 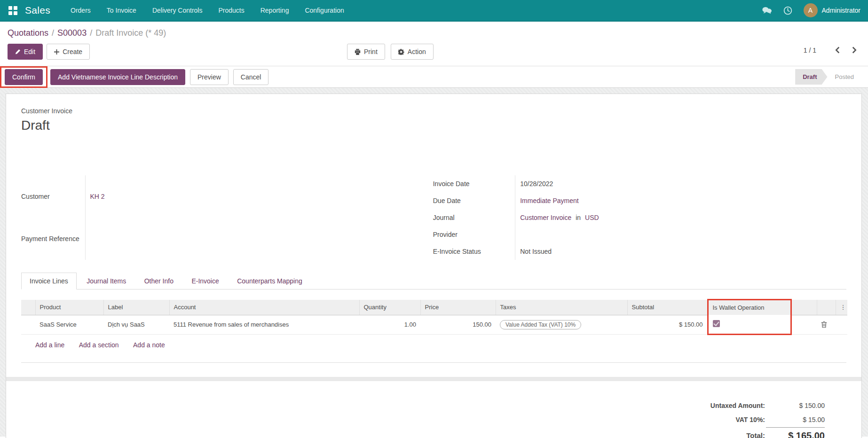 What do you see at coordinates (810, 50) in the screenshot?
I see `pager-value: 1 / 1` at bounding box center [810, 50].